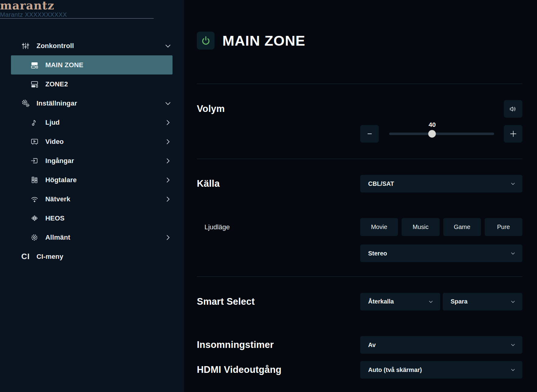  What do you see at coordinates (459, 302) in the screenshot?
I see `save-value: Spara` at bounding box center [459, 302].